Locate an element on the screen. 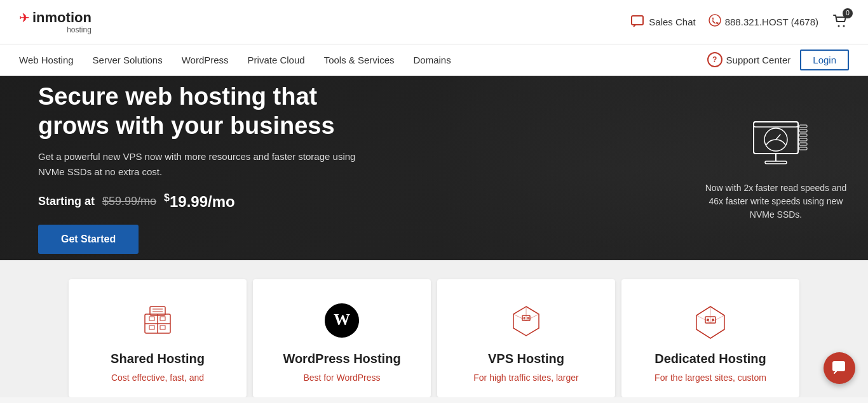  shared-hosting-desc: Cost effective, fast, and is located at coordinates (158, 378).